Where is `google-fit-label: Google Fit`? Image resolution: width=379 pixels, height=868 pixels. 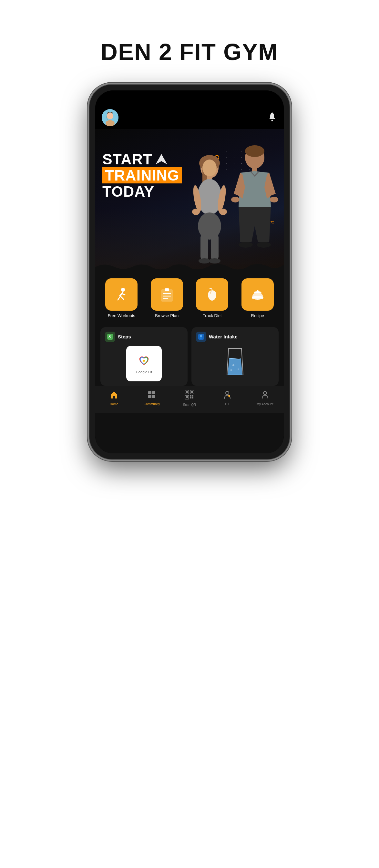
google-fit-label: Google Fit is located at coordinates (144, 372).